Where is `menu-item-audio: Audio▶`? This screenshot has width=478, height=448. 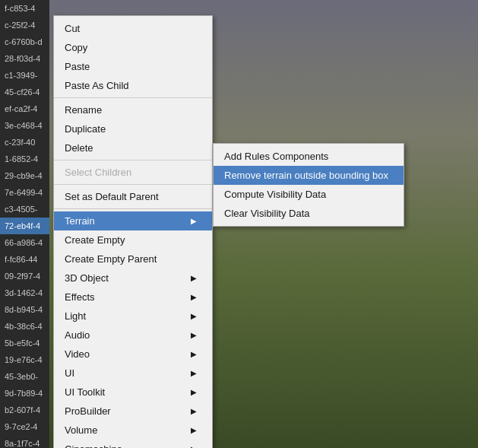 menu-item-audio: Audio▶ is located at coordinates (133, 335).